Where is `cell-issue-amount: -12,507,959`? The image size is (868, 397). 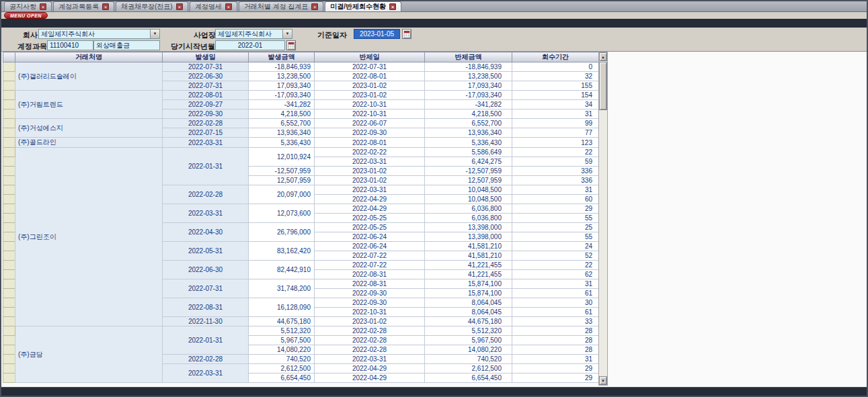 cell-issue-amount: -12,507,959 is located at coordinates (282, 171).